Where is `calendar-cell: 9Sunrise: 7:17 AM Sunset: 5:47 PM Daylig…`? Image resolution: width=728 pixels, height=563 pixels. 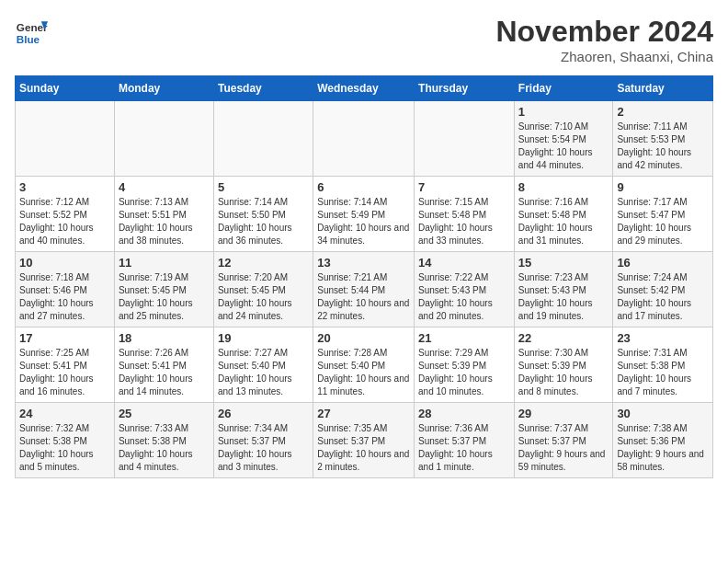 calendar-cell: 9Sunrise: 7:17 AM Sunset: 5:47 PM Daylig… is located at coordinates (664, 214).